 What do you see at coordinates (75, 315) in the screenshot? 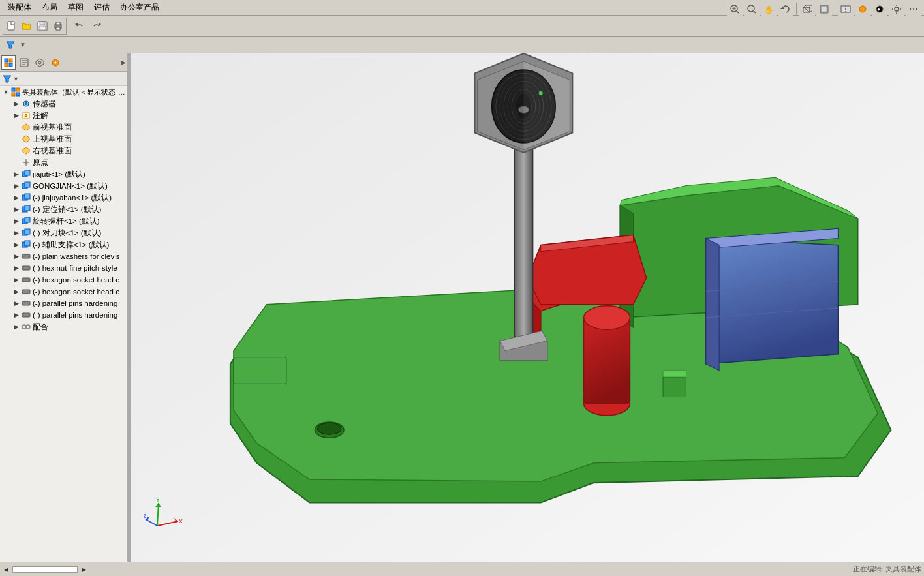
I see `tree-parallel2-label: (-) parallel pins hardening` at bounding box center [75, 315].